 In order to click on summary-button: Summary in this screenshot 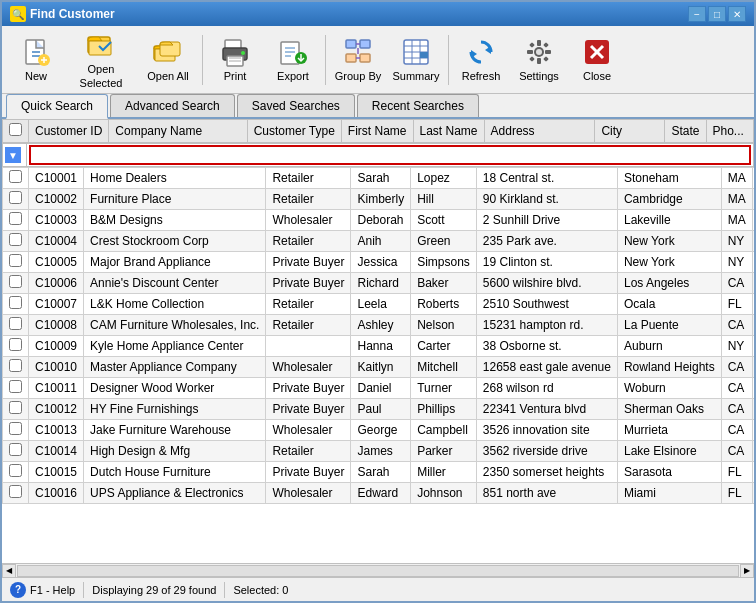, I will do `click(416, 60)`.